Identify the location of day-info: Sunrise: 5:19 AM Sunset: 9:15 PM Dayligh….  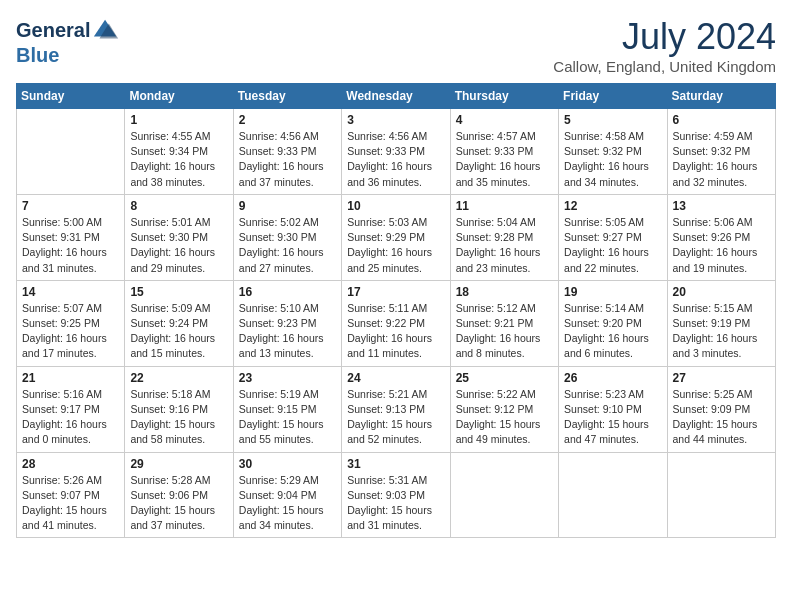
(288, 418).